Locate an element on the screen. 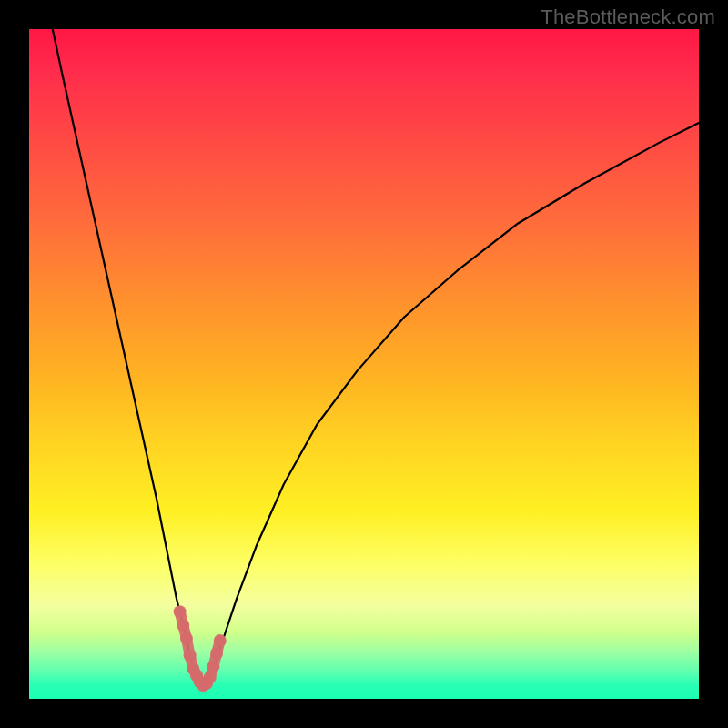 The image size is (728, 728). attribution-label: TheBottleneck.com is located at coordinates (628, 17).